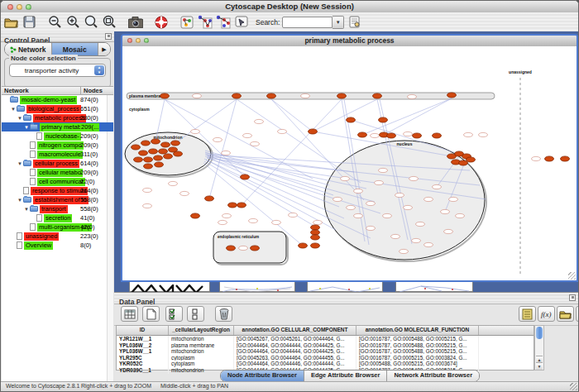  I want to click on table-row: YKR052Ccytoplasm[GO:0044464, GO:0044446,…, so click(325, 364).